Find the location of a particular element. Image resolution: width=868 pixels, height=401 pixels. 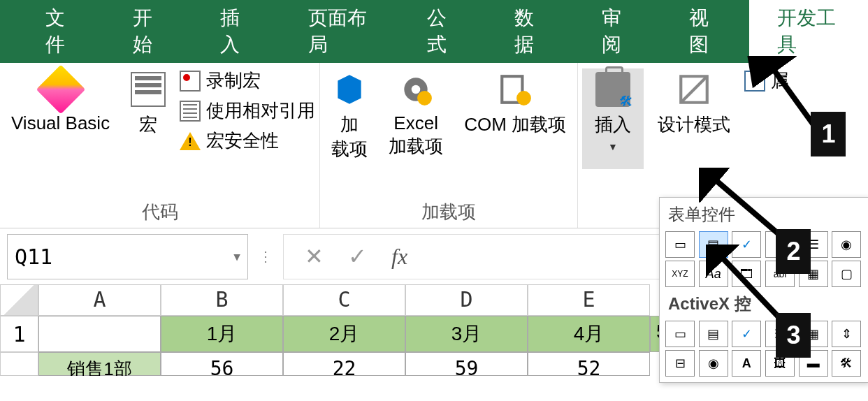

ribbon-group-addins: 加 载项 Excel 加载项 COM 加载项 加载项 is located at coordinates (449, 145).